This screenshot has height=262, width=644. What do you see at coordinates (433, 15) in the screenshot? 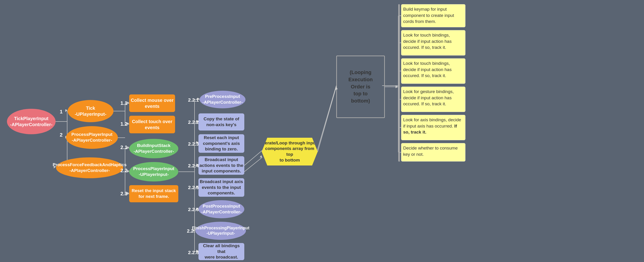
I see `note-build-keymap-label: Build keymap for input component to crea…` at bounding box center [433, 15].